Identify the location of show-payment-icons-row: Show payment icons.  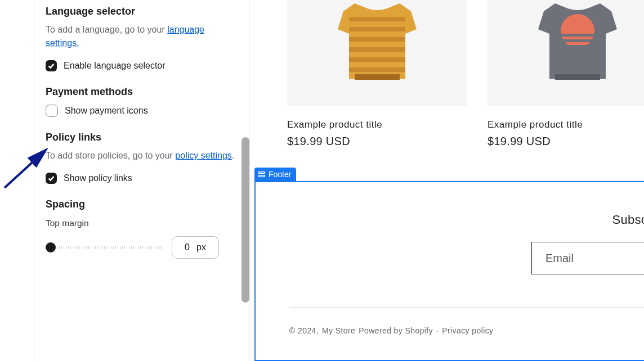
(142, 111).